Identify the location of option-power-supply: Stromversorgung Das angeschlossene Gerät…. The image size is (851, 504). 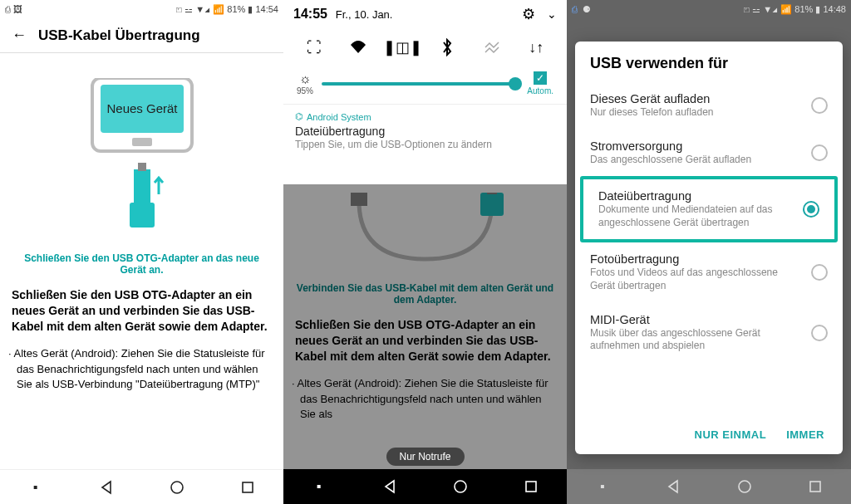
(709, 153).